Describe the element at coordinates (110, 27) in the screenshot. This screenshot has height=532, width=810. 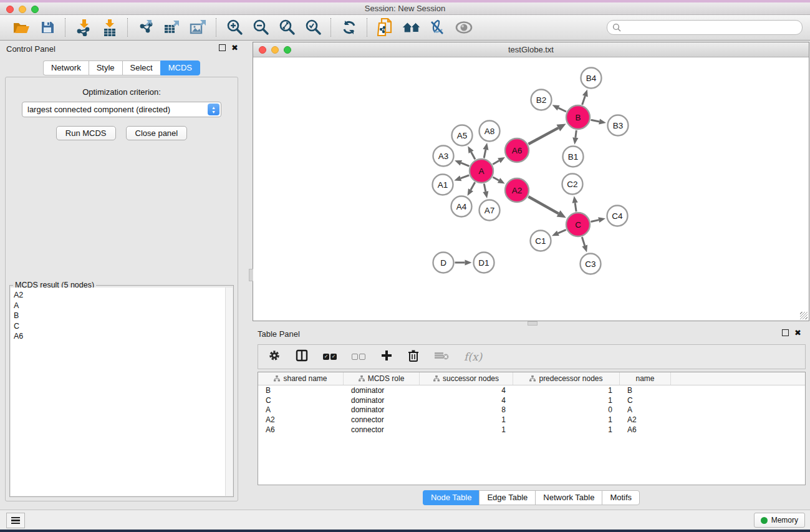
I see `import-table-icon` at that location.